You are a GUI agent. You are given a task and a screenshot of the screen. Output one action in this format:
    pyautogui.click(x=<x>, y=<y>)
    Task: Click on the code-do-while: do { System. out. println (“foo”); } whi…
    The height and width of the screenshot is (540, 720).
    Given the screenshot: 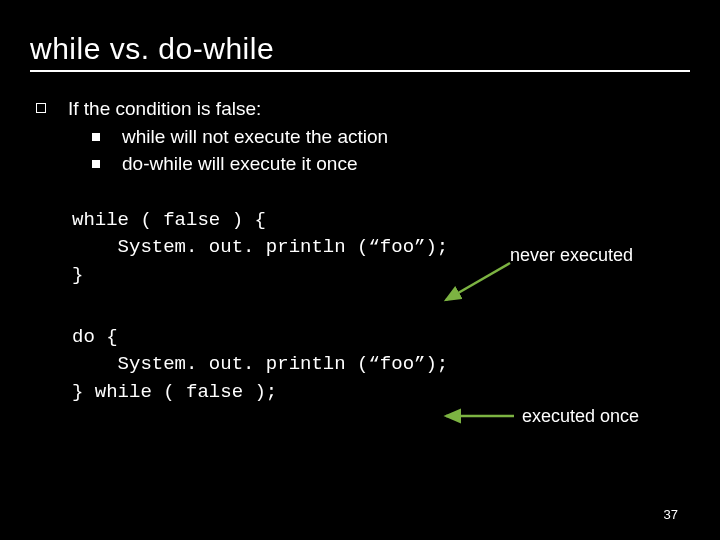 What is the action you would take?
    pyautogui.click(x=381, y=366)
    